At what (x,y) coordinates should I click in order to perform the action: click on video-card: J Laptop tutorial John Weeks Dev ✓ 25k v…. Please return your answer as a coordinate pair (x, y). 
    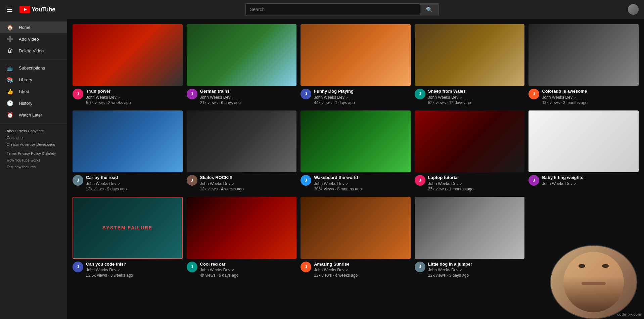
    Looking at the image, I should click on (470, 151).